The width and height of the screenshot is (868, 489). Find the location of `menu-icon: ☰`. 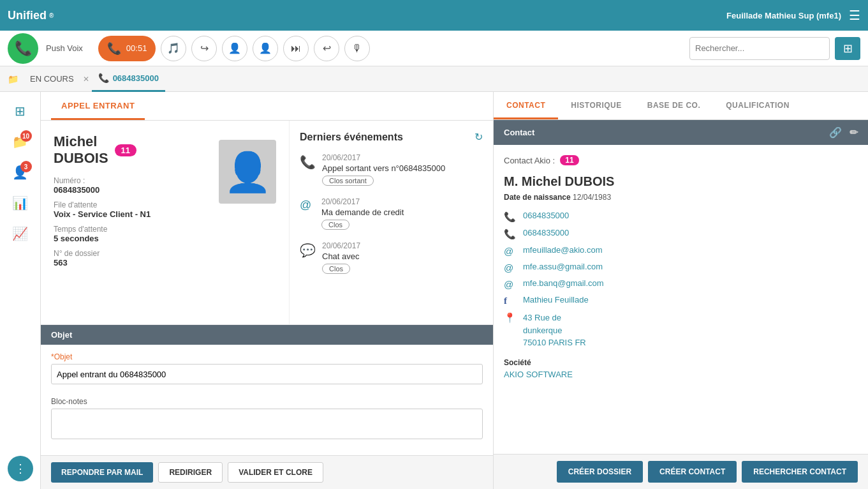

menu-icon: ☰ is located at coordinates (855, 15).